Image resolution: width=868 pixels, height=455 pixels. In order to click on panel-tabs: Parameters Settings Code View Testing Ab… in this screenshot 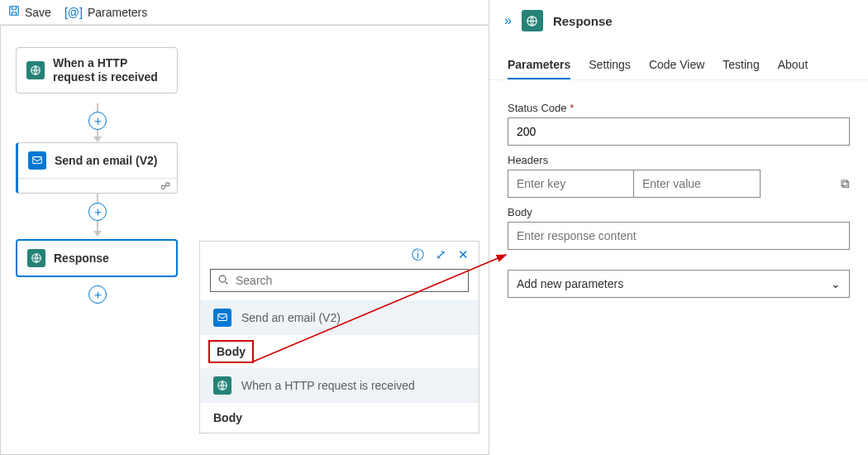, I will do `click(679, 61)`.